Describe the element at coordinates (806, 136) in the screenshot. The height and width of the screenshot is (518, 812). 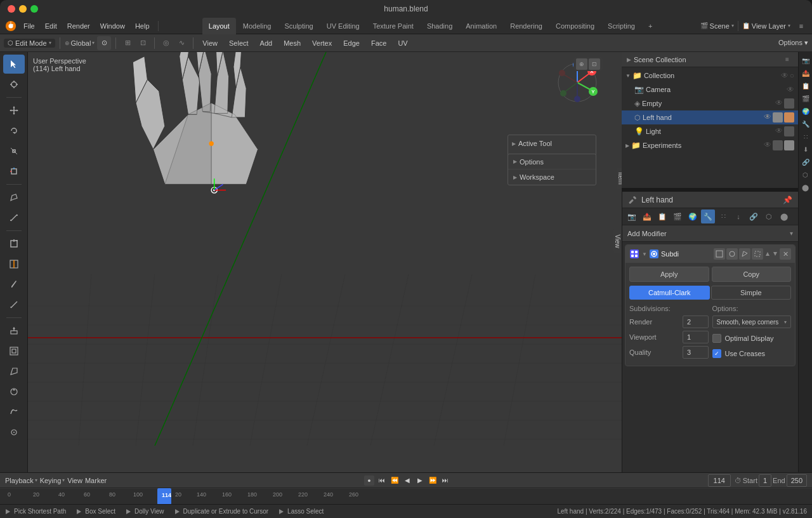
I see `prop-particles-icon: ∷` at that location.